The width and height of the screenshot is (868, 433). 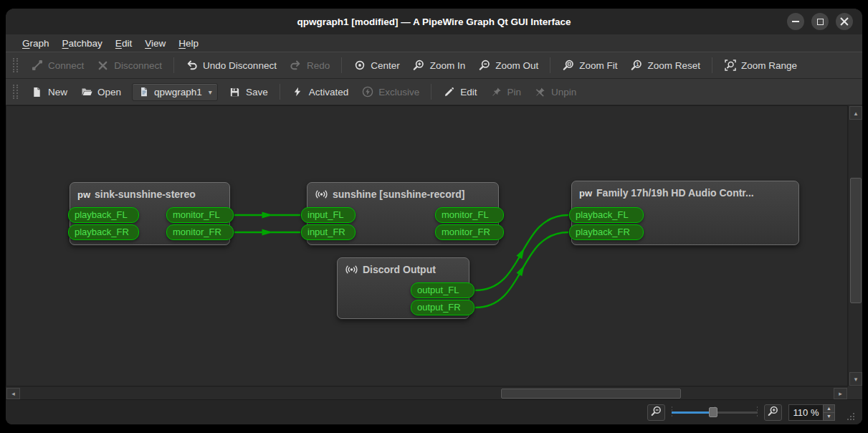 I want to click on redo-button: Redo, so click(x=310, y=66).